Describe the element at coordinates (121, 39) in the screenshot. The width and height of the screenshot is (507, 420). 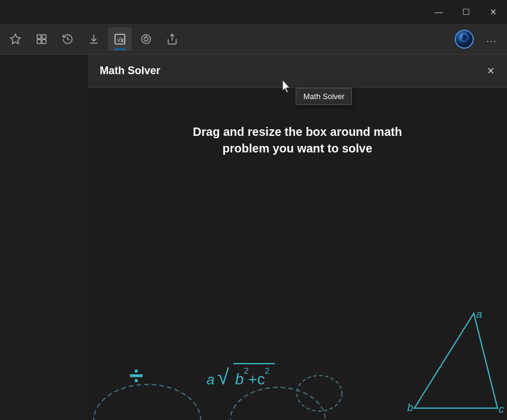
I see `svg-text: √x` at that location.